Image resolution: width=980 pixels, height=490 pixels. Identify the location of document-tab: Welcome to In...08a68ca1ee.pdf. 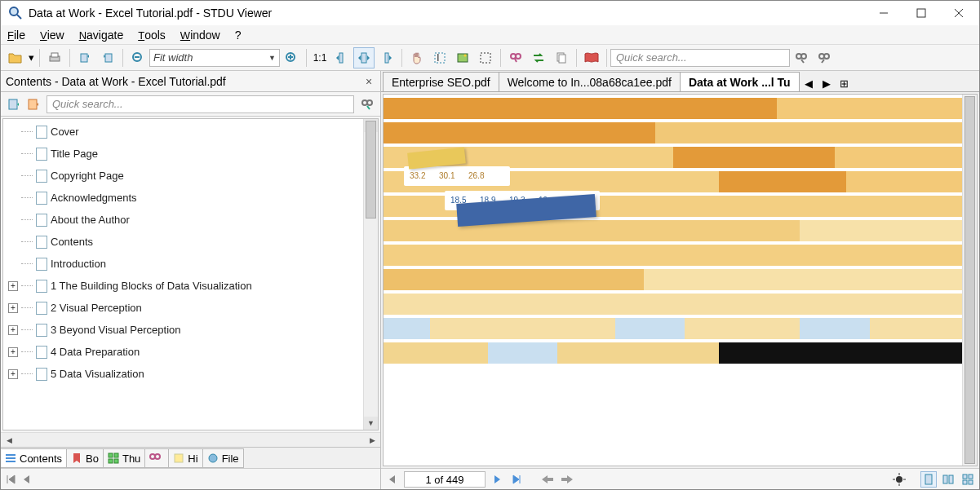
(589, 82).